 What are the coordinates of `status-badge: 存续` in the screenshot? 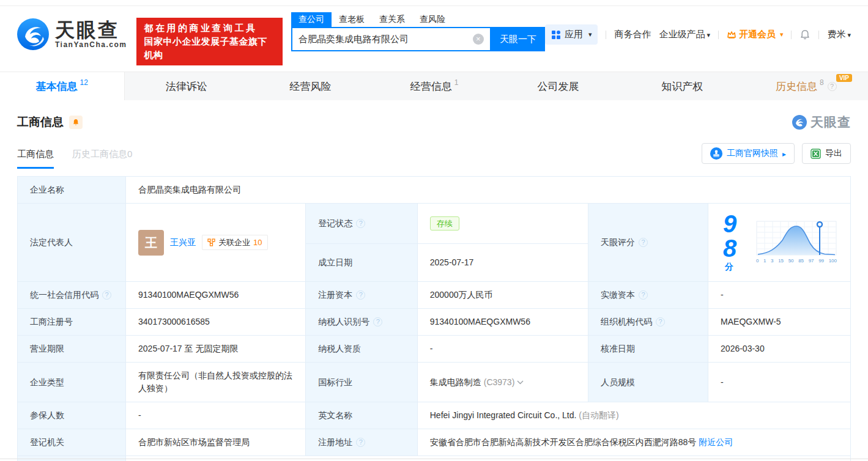 It's located at (445, 224).